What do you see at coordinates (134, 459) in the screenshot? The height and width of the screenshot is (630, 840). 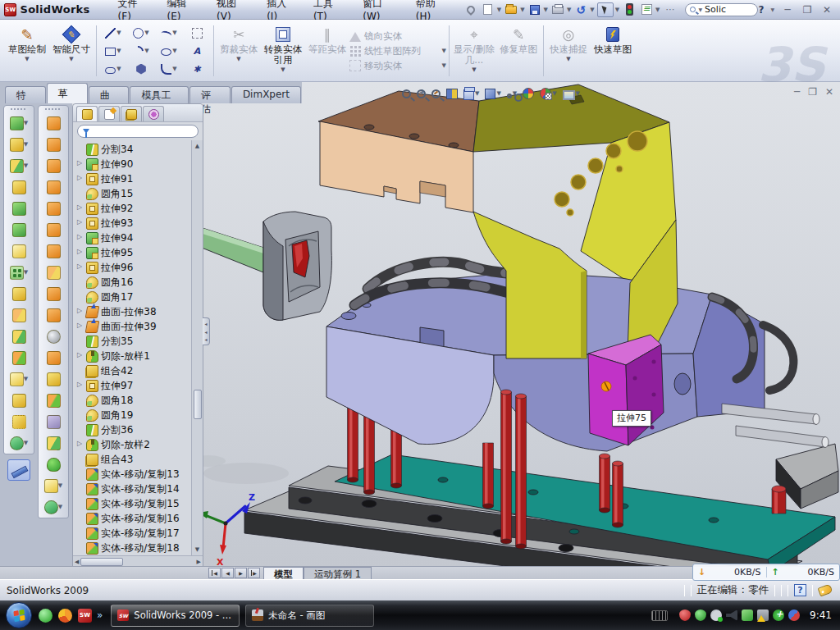 I see `tree-item: 组合43` at bounding box center [134, 459].